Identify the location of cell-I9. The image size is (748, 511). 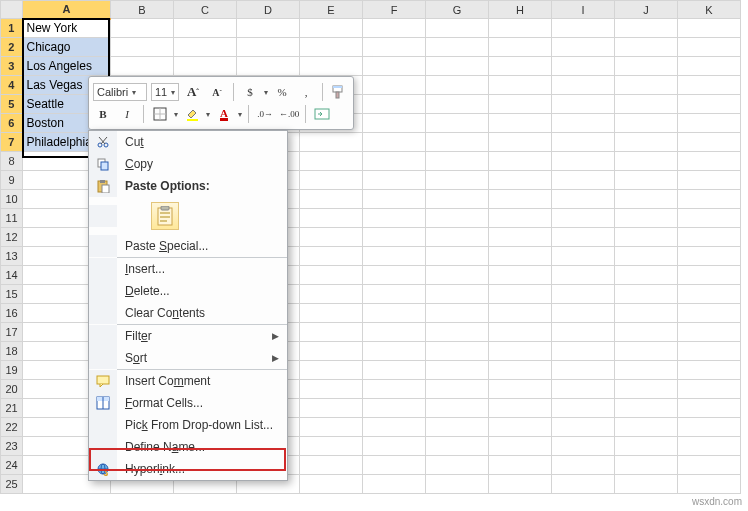
(584, 180).